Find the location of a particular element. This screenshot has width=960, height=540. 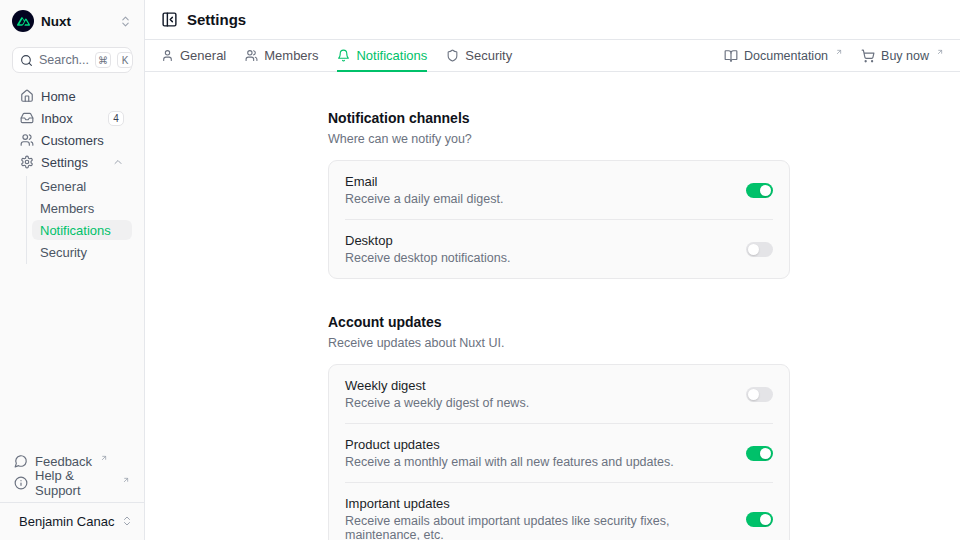

buy-now-label: Buy now is located at coordinates (905, 56).